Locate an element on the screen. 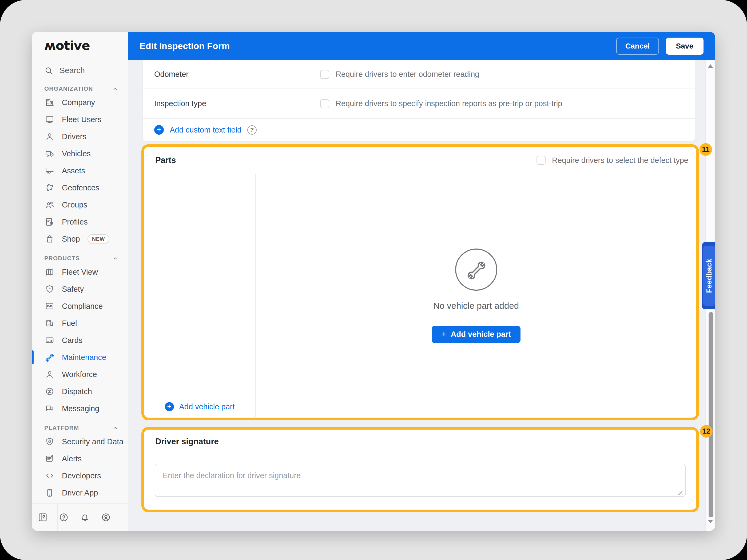 This screenshot has height=560, width=747. sidebar-item-fleet-users: Fleet Users is located at coordinates (80, 119).